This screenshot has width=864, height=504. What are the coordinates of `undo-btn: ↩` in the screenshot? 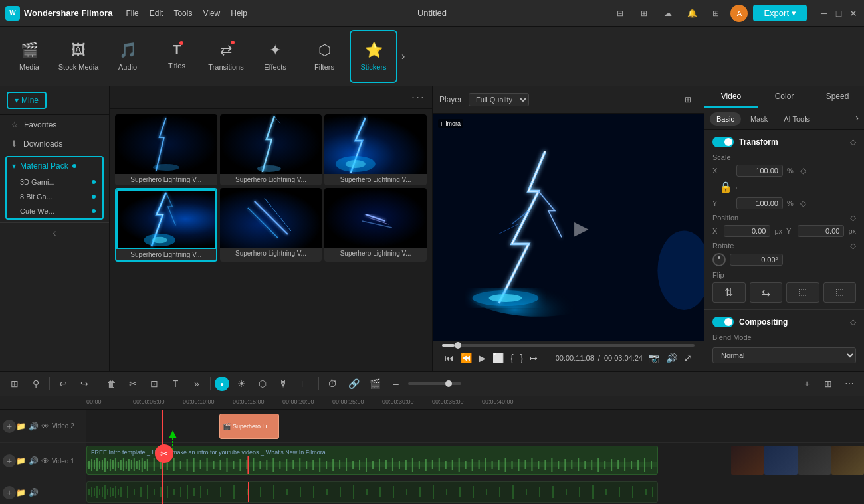 It's located at (63, 384).